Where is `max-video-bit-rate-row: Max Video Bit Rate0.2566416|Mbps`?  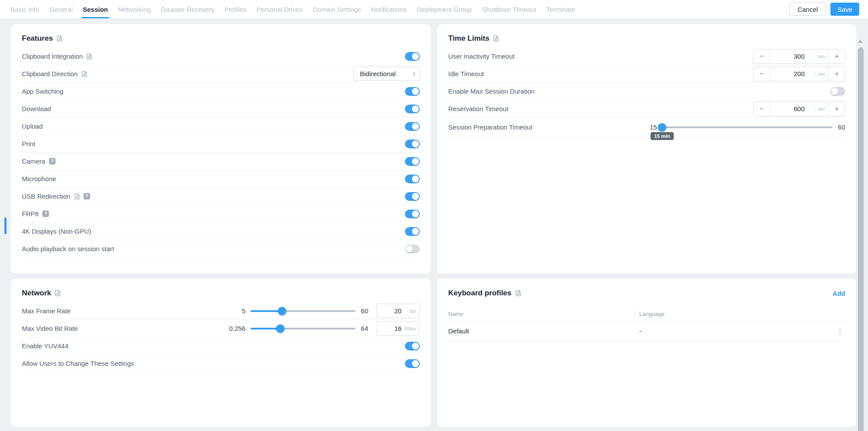
max-video-bit-rate-row: Max Video Bit Rate0.2566416|Mbps is located at coordinates (221, 329).